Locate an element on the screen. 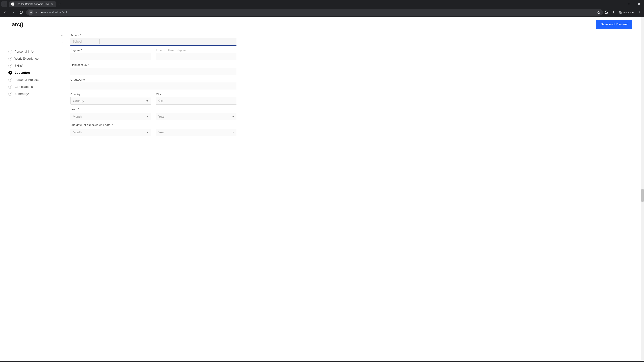  downloads-icon is located at coordinates (614, 12).